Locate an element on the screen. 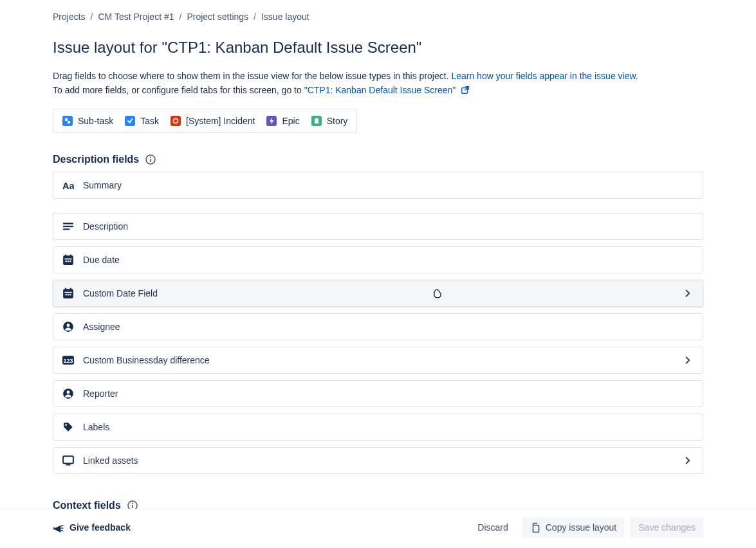  issue-types-box: Sub-task Task [System] Incident Epic Sto… is located at coordinates (205, 121).